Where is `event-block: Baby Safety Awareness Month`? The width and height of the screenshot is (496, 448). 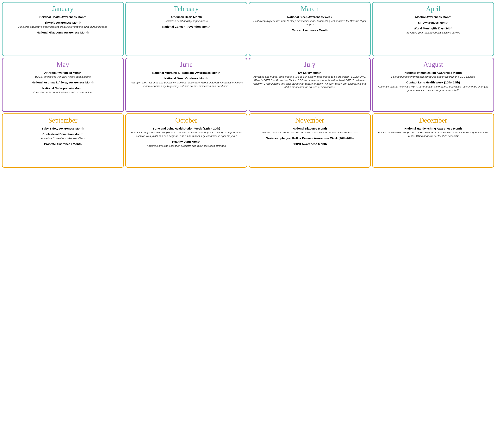
event-block: Baby Safety Awareness Month is located at coordinates (63, 129).